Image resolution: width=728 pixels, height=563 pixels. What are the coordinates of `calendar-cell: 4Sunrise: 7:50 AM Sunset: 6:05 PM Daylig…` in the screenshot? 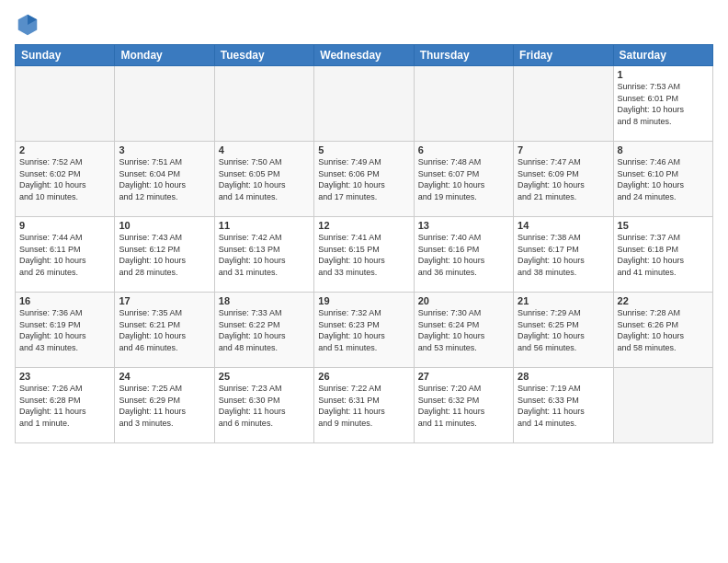 It's located at (264, 179).